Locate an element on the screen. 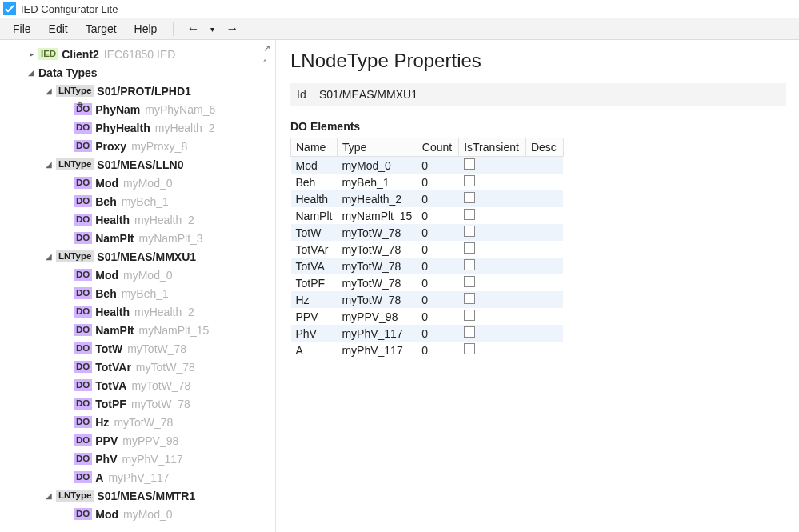 Image resolution: width=799 pixels, height=532 pixels. tree-item-do: ▸DOTotVArmyTotW_78 is located at coordinates (140, 366).